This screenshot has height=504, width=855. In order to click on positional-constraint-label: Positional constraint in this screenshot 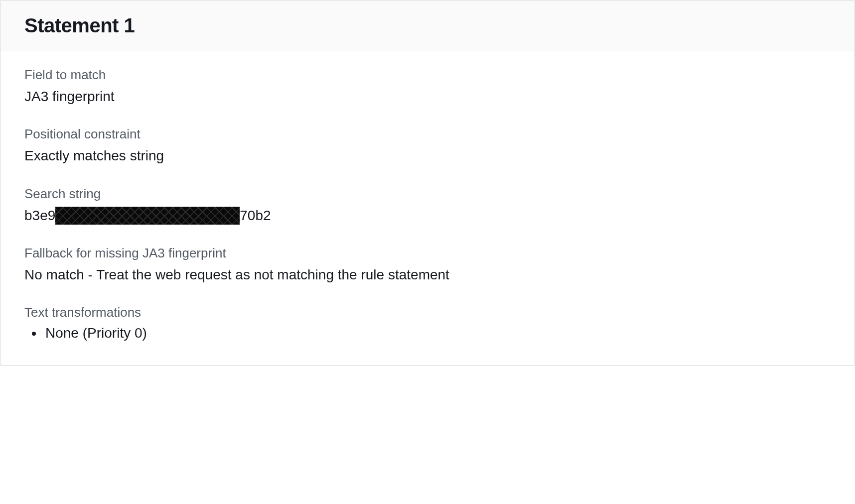, I will do `click(428, 134)`.